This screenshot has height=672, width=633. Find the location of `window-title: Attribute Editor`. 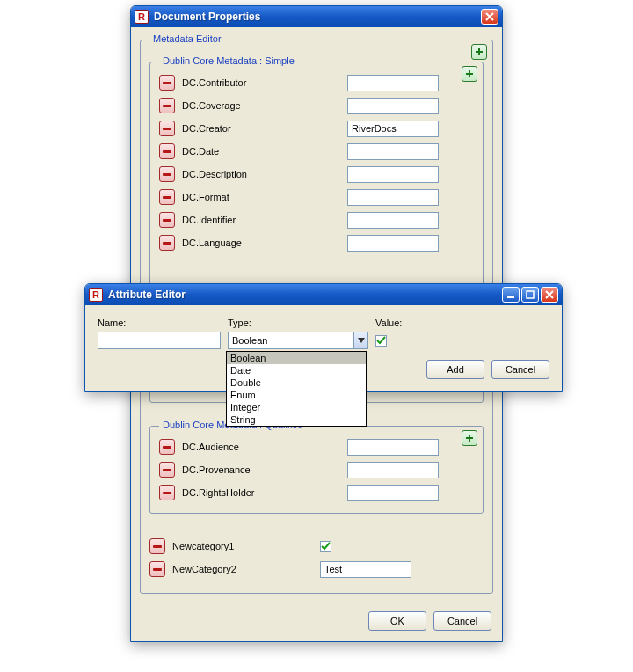

window-title: Attribute Editor is located at coordinates (302, 295).